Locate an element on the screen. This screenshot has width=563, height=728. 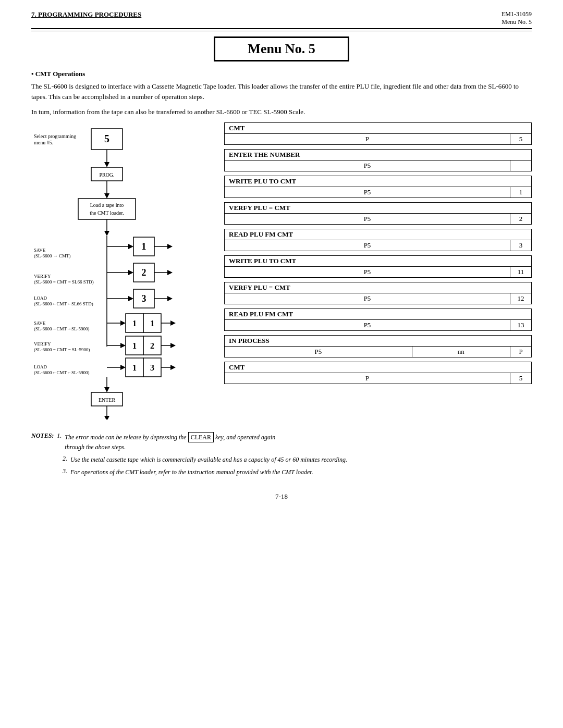
panel-verfy-plu-2-sub: P5 12 is located at coordinates (378, 299).